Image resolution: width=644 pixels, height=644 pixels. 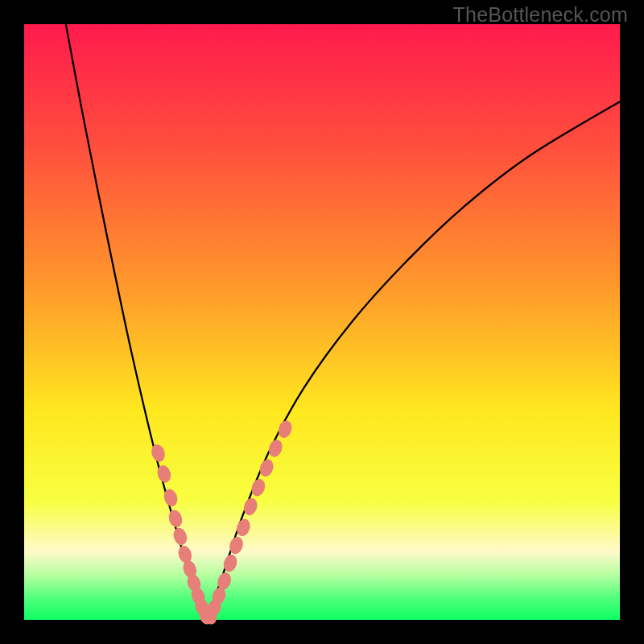 What do you see at coordinates (541, 14) in the screenshot?
I see `watermark-text: TheBottleneck.com` at bounding box center [541, 14].